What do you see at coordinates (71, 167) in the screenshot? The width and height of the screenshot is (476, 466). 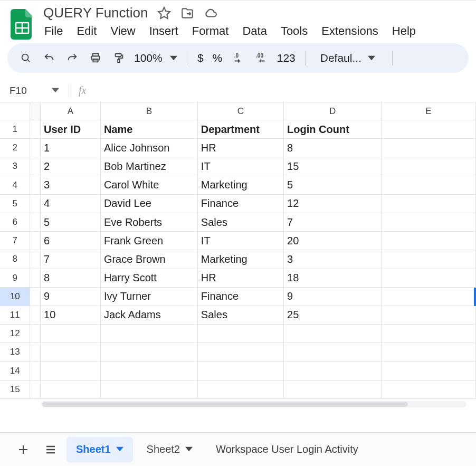 I see `cell: 2` at bounding box center [71, 167].